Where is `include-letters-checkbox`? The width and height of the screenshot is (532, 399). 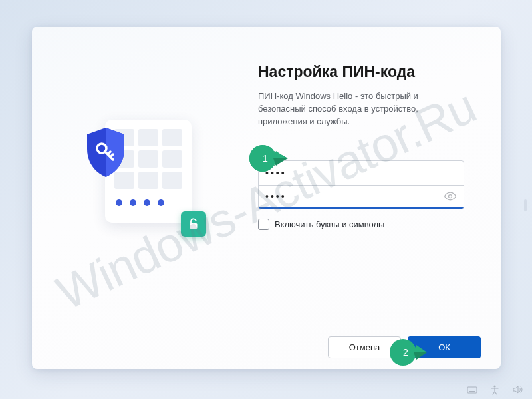
include-letters-checkbox is located at coordinates (263, 225).